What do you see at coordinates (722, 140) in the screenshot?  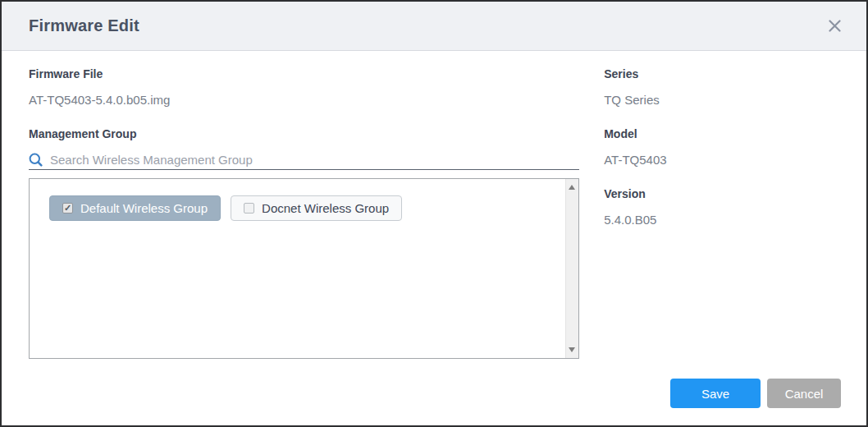 I see `right-column: Series TQ Series Model AT-TQ5403 Version…` at bounding box center [722, 140].